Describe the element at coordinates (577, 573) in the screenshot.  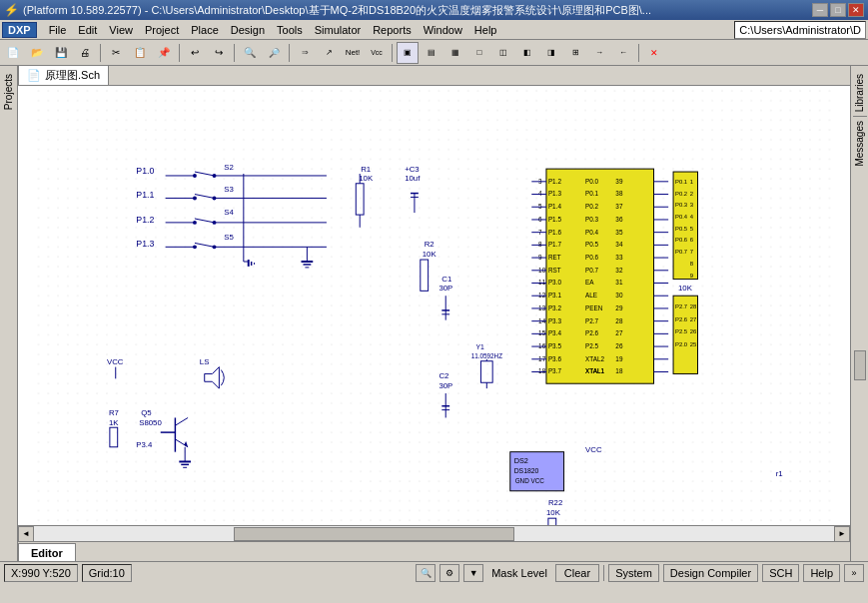
I see `clear-button: Clear` at that location.